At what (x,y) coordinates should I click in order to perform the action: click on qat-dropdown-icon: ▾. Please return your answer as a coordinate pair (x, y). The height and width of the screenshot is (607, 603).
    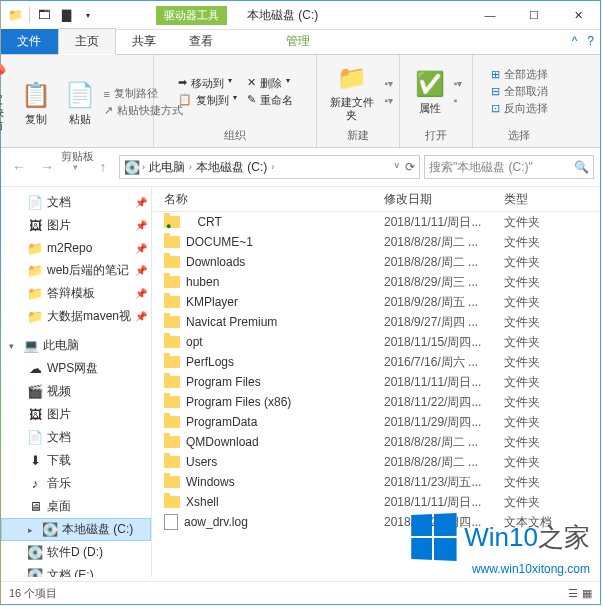
    Looking at the image, I should click on (88, 15).